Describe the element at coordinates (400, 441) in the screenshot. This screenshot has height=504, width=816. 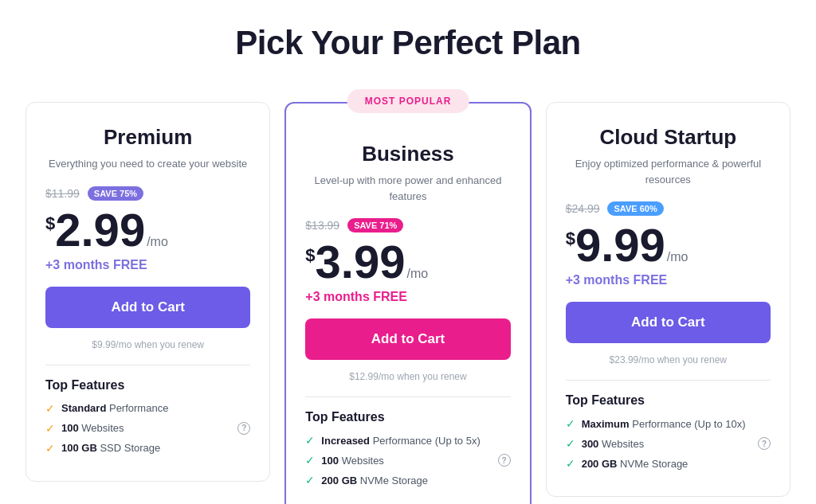
I see `feature-text-business-0: Increased Performance (Up to 5x)` at that location.